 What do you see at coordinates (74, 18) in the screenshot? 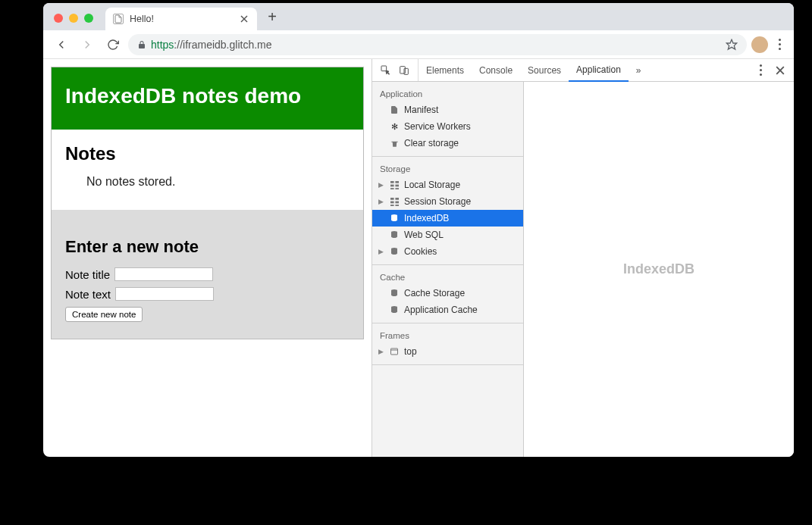
I see `window-controls` at bounding box center [74, 18].